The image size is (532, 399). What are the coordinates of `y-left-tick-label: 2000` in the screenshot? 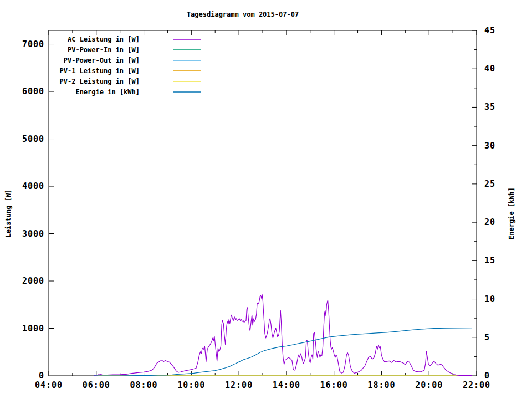 It's located at (33, 281).